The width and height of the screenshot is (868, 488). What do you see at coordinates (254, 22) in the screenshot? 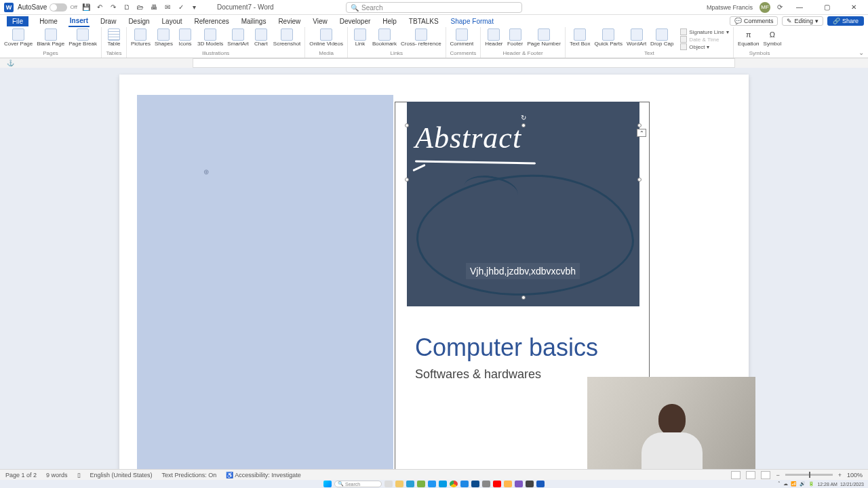
I see `tab-mailings: Mailings` at bounding box center [254, 22].